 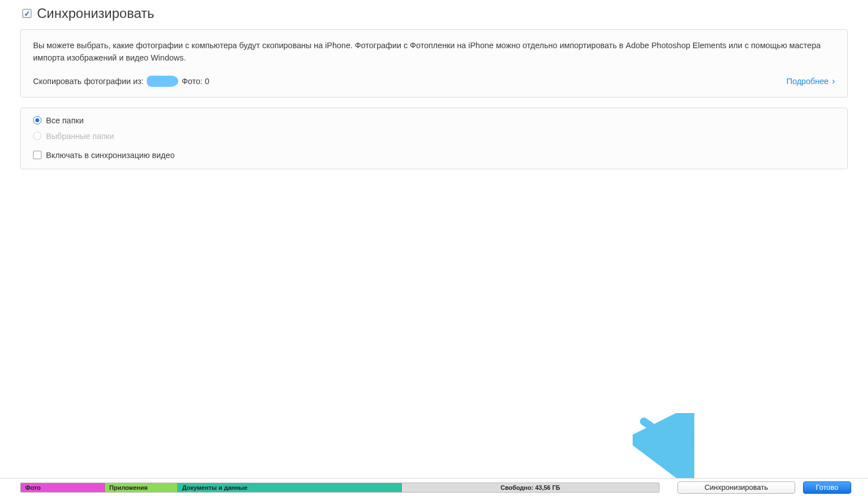 I want to click on storage-bar: Фото Приложения Документы и данные Свобо…, so click(x=340, y=488).